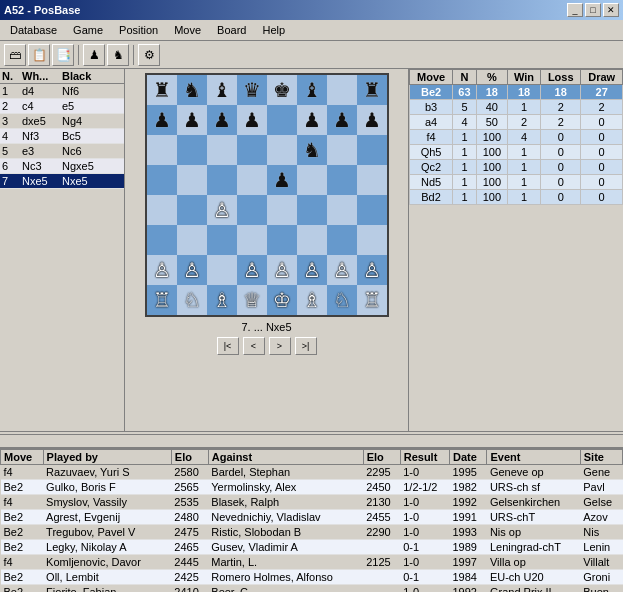 Image resolution: width=623 pixels, height=592 pixels. I want to click on minimize-button: _, so click(575, 10).